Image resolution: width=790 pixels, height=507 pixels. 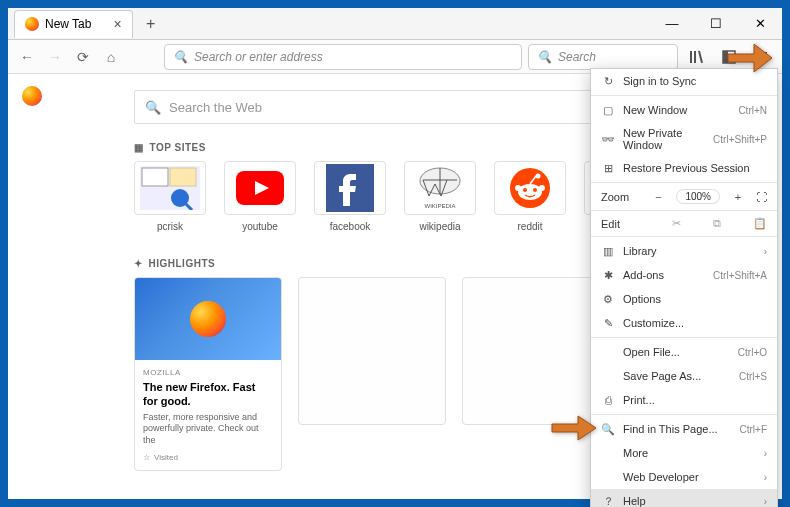 What do you see at coordinates (684, 275) in the screenshot?
I see `menu-addons: ✱Add-onsCtrl+Shift+A` at bounding box center [684, 275].